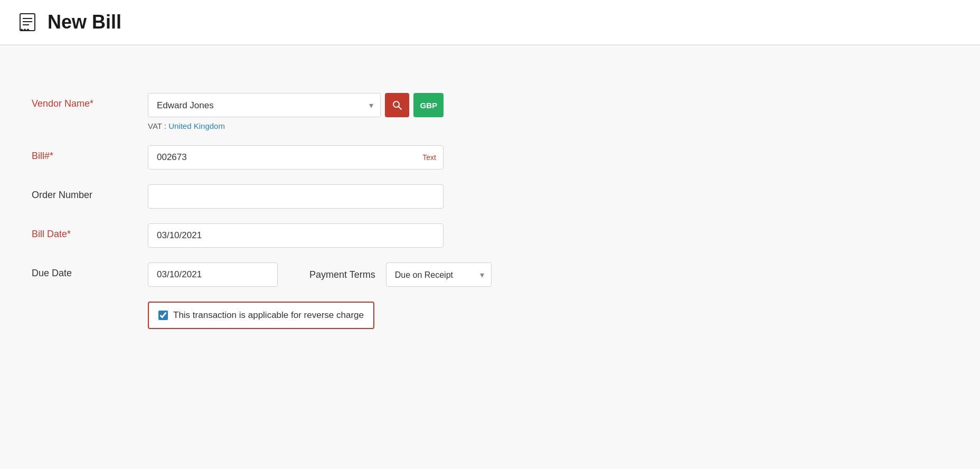  Describe the element at coordinates (439, 275) in the screenshot. I see `payment-terms-select: Due on Receipt Net 15 Net 30 Net 60` at that location.